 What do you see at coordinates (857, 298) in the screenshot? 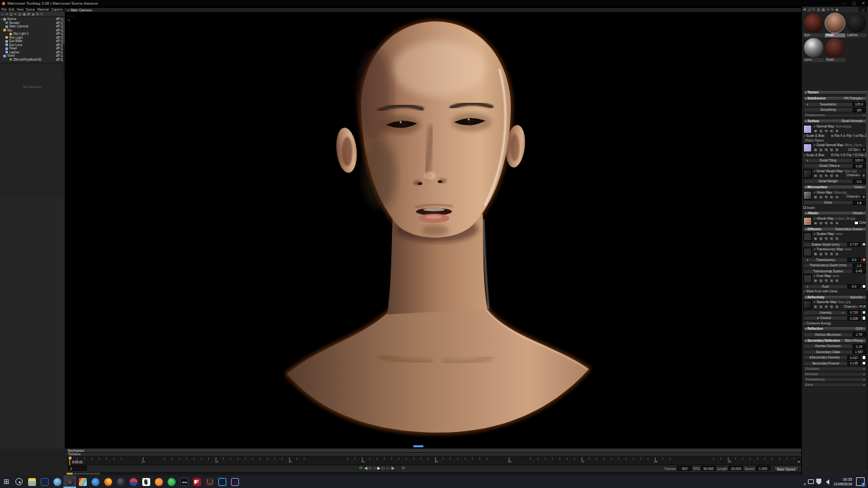
I see `reflectivity-mode-select: Specular` at bounding box center [857, 298].